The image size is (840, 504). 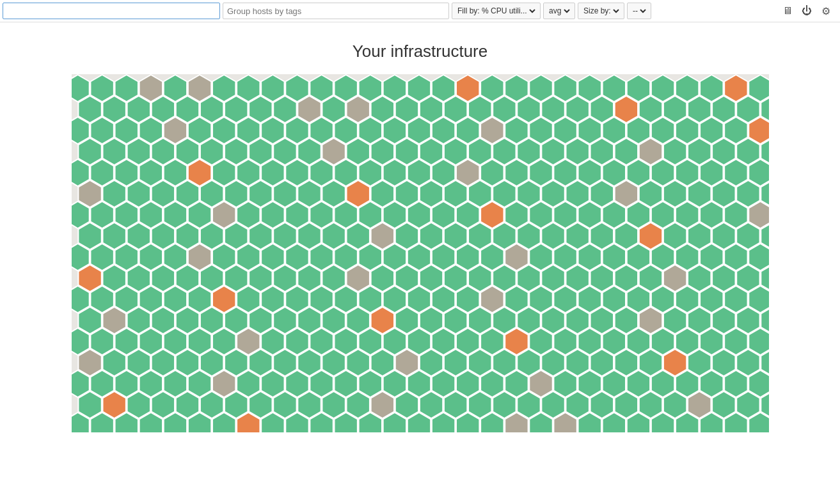 What do you see at coordinates (336, 11) in the screenshot?
I see `group-hosts-input` at bounding box center [336, 11].